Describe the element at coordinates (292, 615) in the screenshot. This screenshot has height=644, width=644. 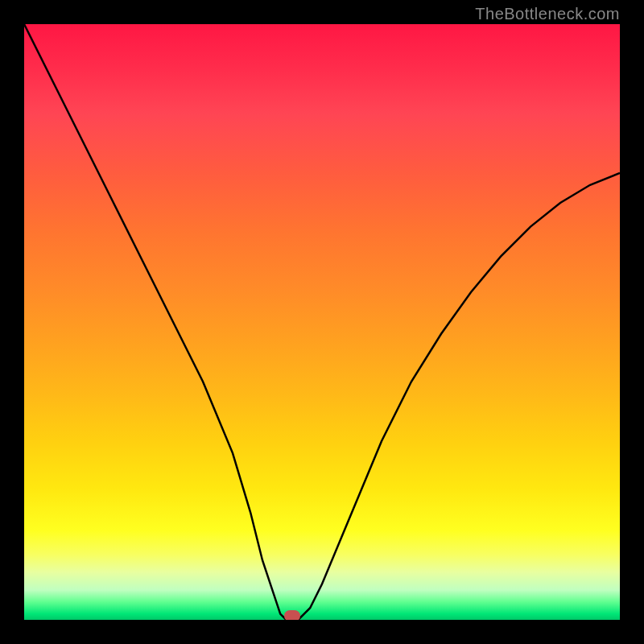
I see `optimal-point-marker` at that location.